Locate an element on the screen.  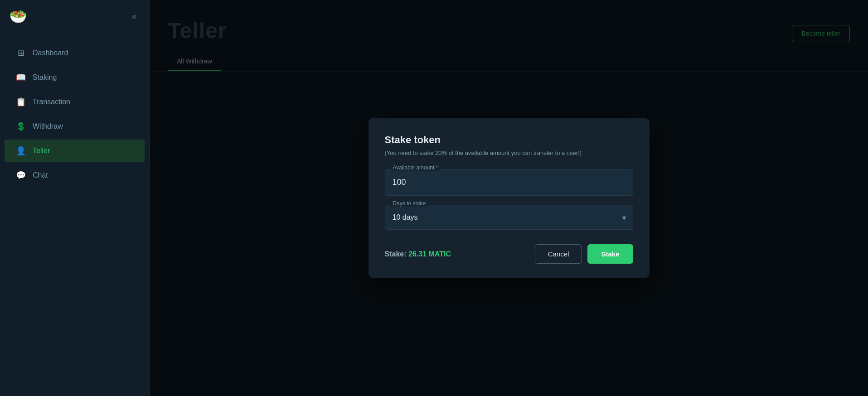
days-to-stake-select: 10 days 20 days 30 days 60 days 90 days is located at coordinates (509, 217).